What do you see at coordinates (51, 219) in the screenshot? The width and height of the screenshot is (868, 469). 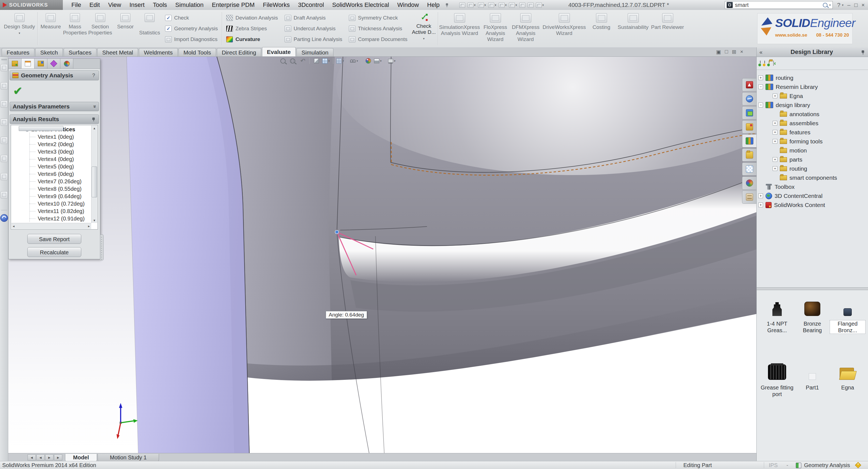 I see `vertex-item: Vertex12 (0.91deg)` at bounding box center [51, 219].